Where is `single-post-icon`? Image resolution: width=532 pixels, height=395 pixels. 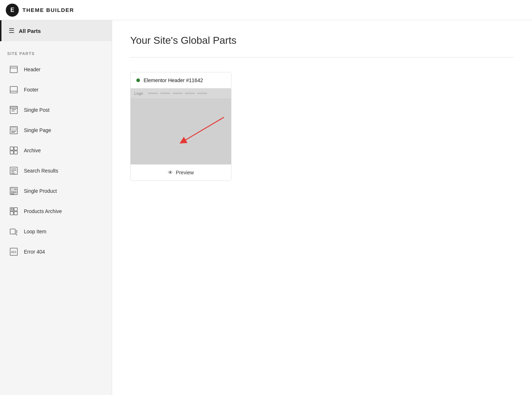
single-post-icon is located at coordinates (14, 110).